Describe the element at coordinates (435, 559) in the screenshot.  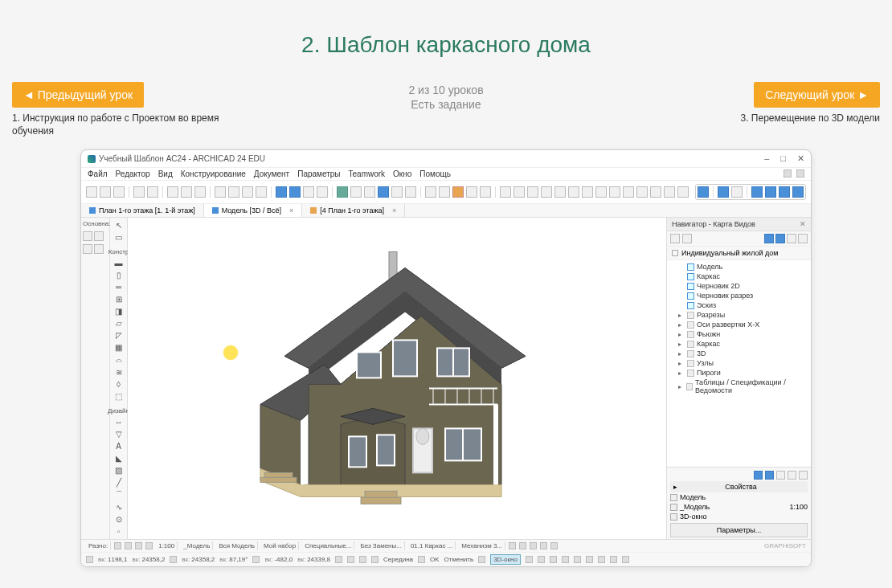
I see `sb2-ok: OK` at that location.